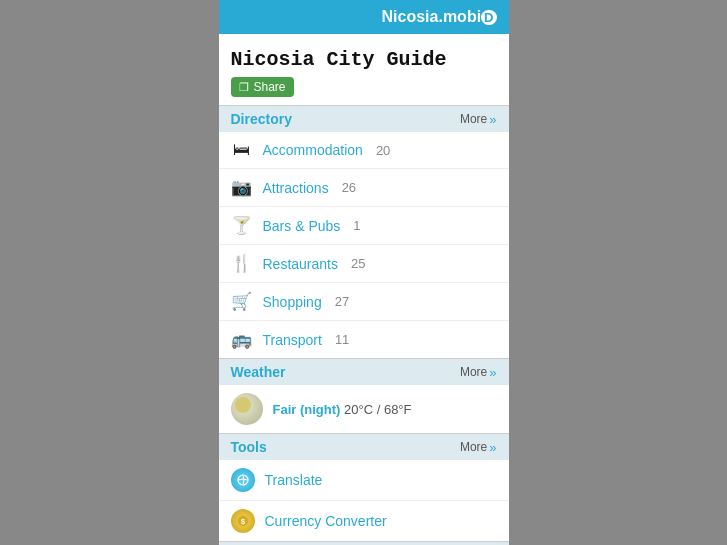 Image resolution: width=727 pixels, height=545 pixels. I want to click on weather-content: Fair (night) 20°C / 68°F, so click(364, 409).